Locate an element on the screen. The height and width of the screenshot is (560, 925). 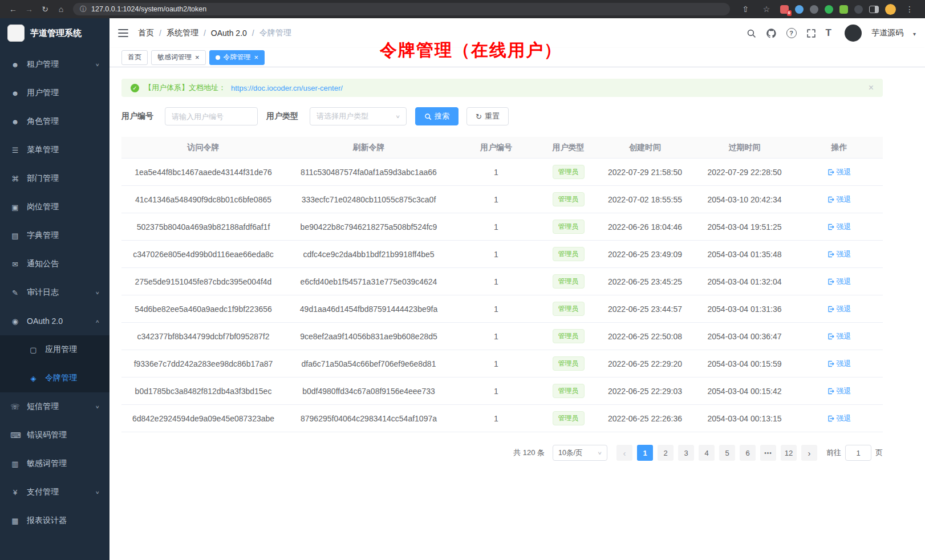
tab-1: 敏感词管理 × is located at coordinates (178, 58).